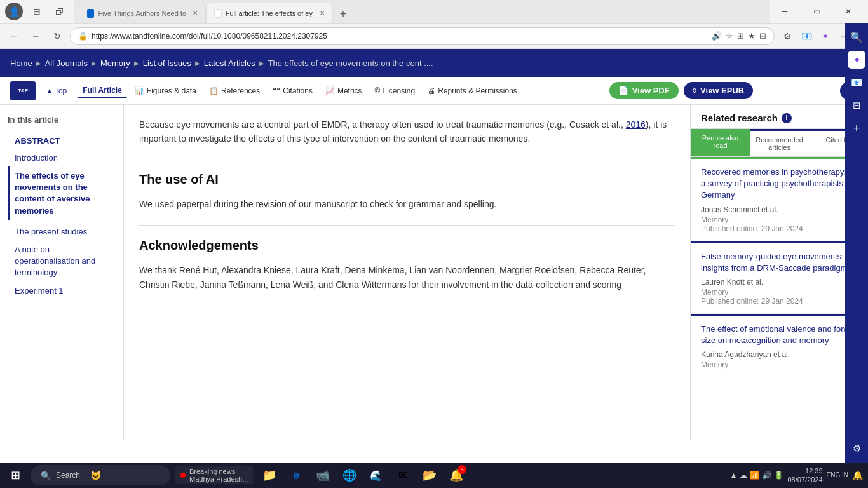 The width and height of the screenshot is (868, 488). What do you see at coordinates (137, 64) in the screenshot?
I see `breadcrumb-sep-3: ▶` at bounding box center [137, 64].